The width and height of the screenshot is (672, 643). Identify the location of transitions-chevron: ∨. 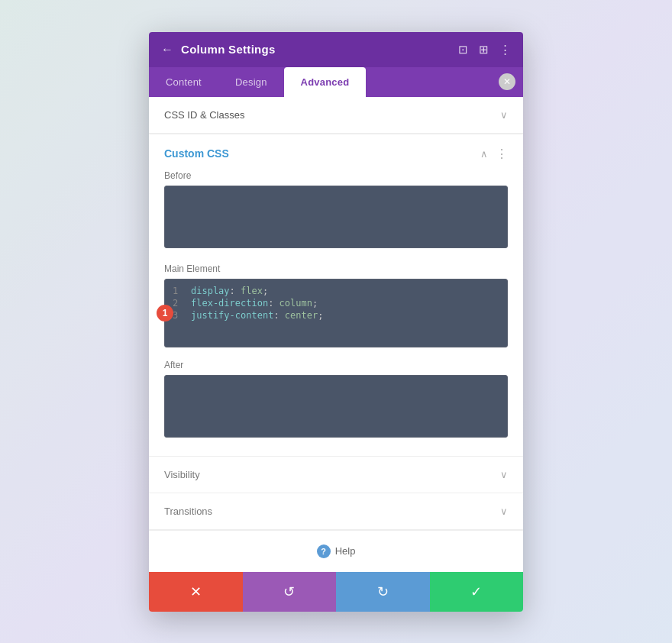
(504, 512).